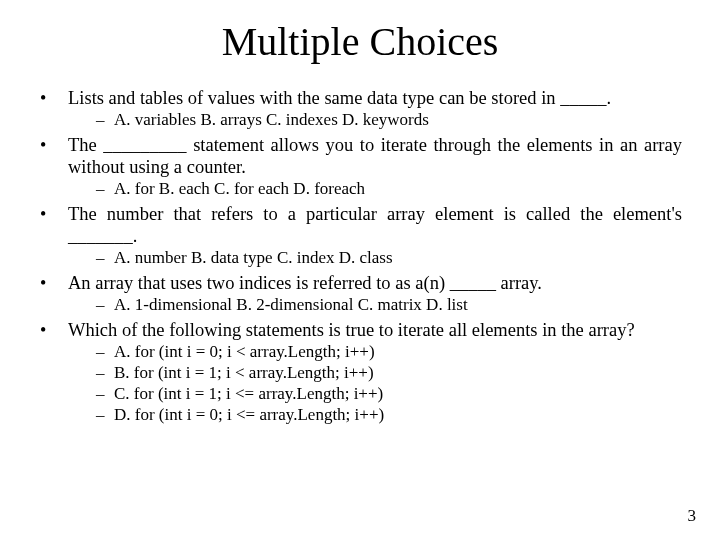 This screenshot has height=540, width=720. What do you see at coordinates (375, 156) in the screenshot?
I see `question-text: The _________ statement allows you to it…` at bounding box center [375, 156].